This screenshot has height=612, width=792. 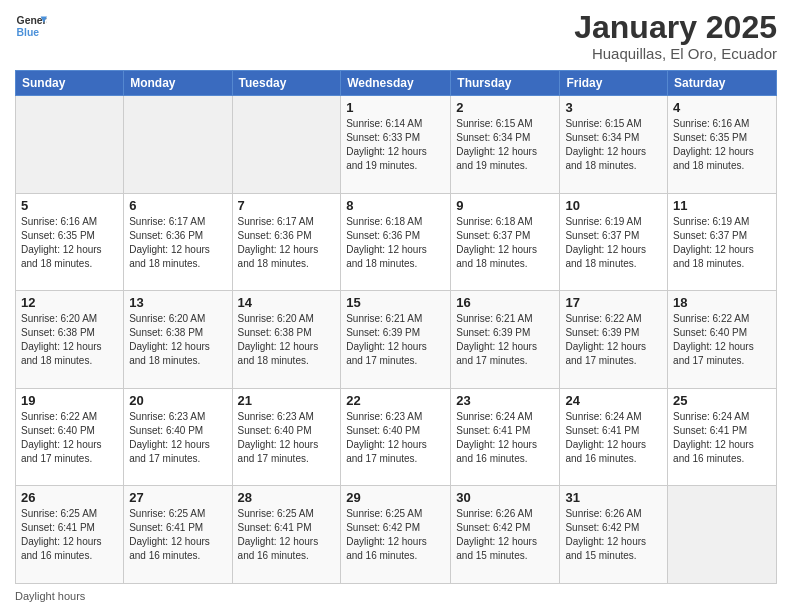 What do you see at coordinates (676, 36) in the screenshot?
I see `title-block: January 2025 Huaquillas, El Oro, Ecuador` at bounding box center [676, 36].